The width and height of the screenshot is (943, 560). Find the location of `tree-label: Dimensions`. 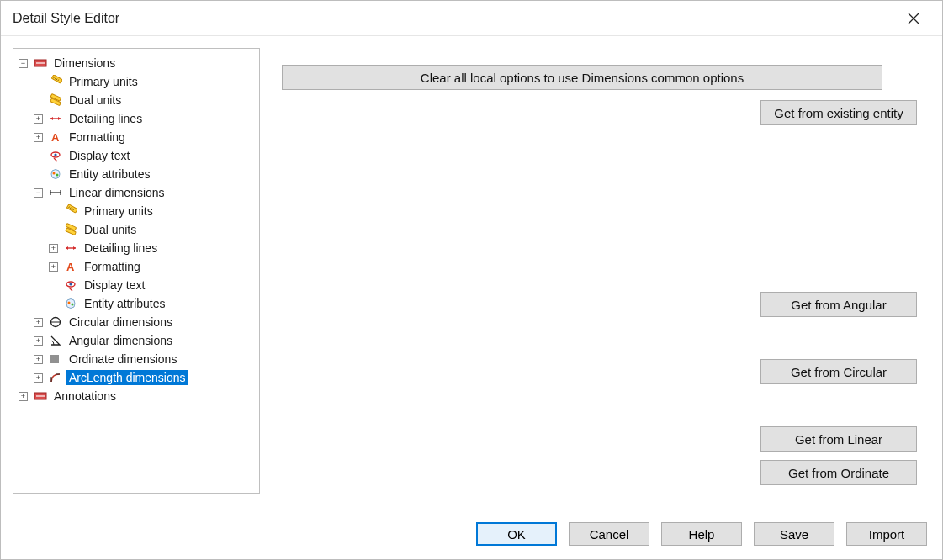

tree-label: Dimensions is located at coordinates (84, 63).